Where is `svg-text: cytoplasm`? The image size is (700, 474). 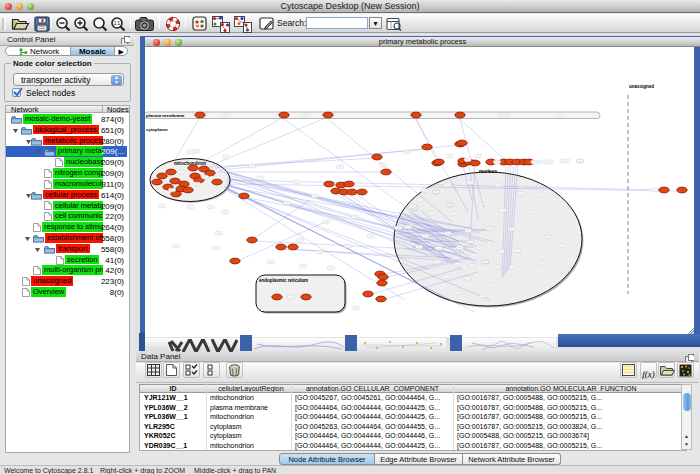
svg-text: cytoplasm is located at coordinates (157, 130).